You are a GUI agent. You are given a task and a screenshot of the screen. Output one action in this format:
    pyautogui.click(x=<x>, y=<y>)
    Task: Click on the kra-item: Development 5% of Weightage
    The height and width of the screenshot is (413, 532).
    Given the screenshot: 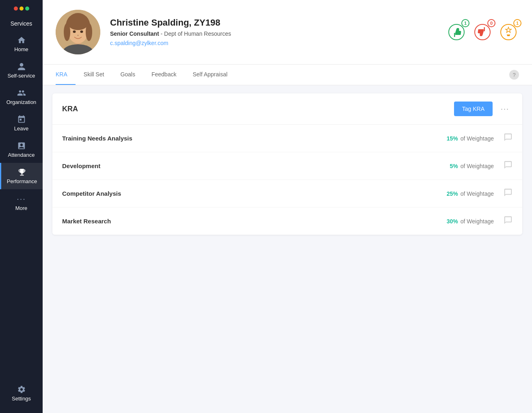 What is the action you would take?
    pyautogui.click(x=288, y=166)
    